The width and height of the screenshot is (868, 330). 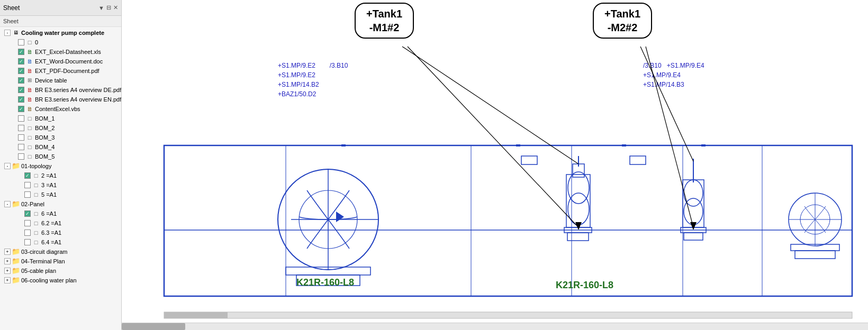 What do you see at coordinates (60, 176) in the screenshot?
I see `tree-item-t1: □ 2 =A1` at bounding box center [60, 176].